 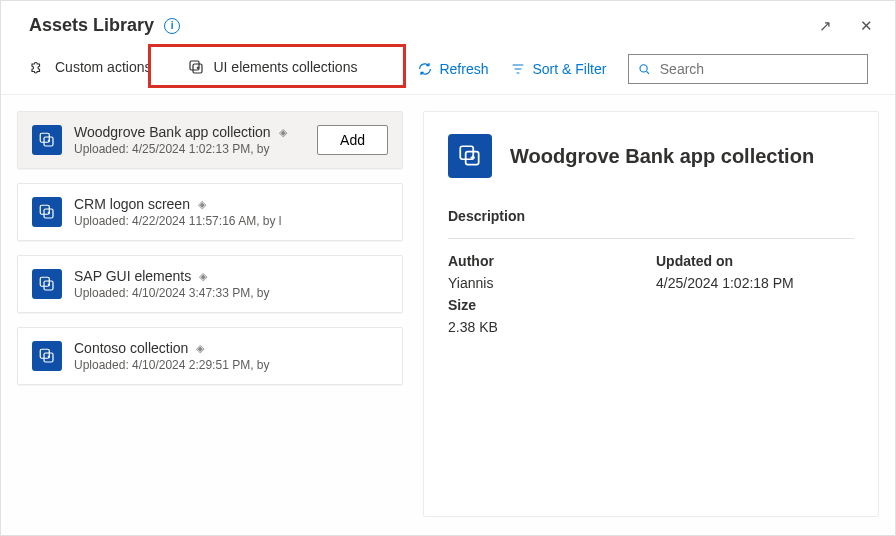 What do you see at coordinates (131, 348) in the screenshot?
I see `collection-name: Contoso collection` at bounding box center [131, 348].